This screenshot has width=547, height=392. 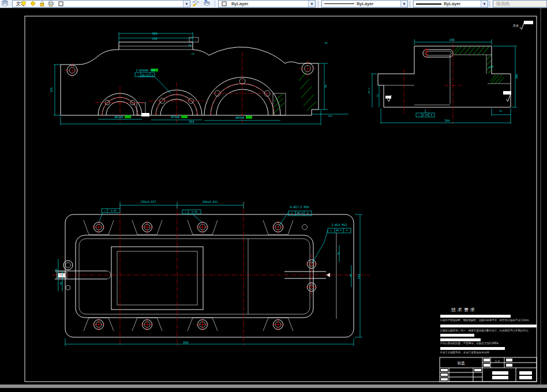 I want to click on layer-properties-toolbar: 文字 ▼ ByLayer ▼ ByL, so click(x=274, y=4).